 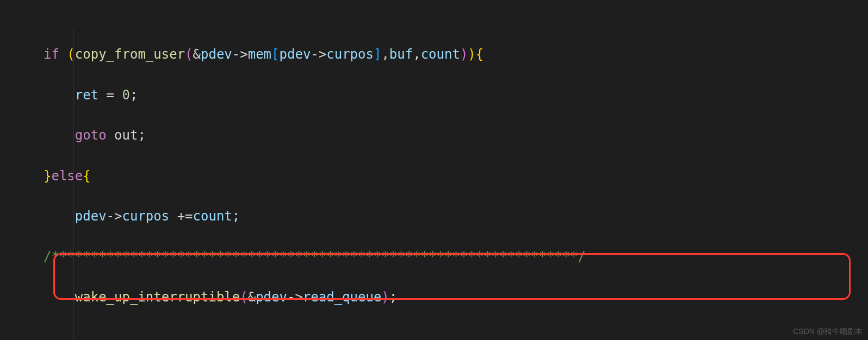 What do you see at coordinates (456, 96) in the screenshot?
I see `code-line: ret = 0;` at bounding box center [456, 96].